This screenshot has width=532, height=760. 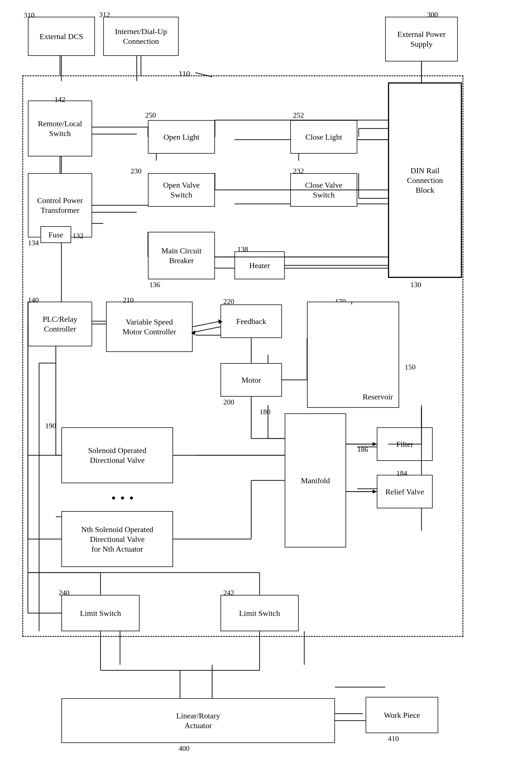 What do you see at coordinates (324, 137) in the screenshot?
I see `close-light-label: Close Light` at bounding box center [324, 137].